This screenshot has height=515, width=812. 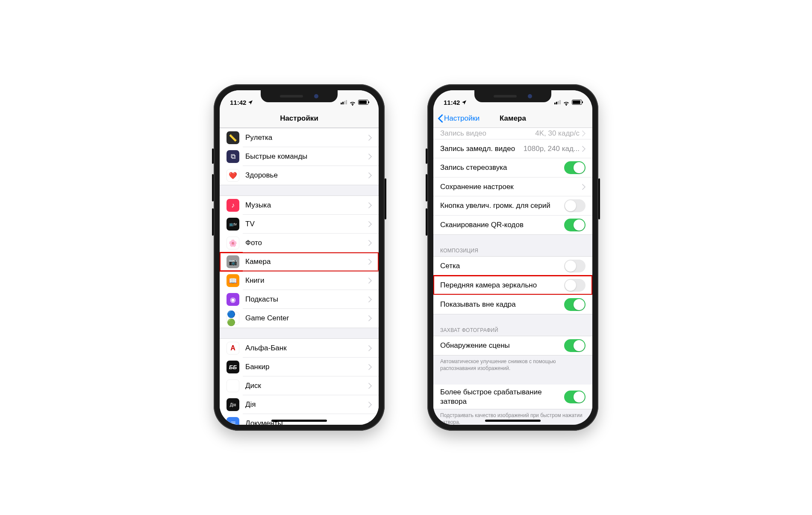 I want to click on row-label: Фото, so click(x=307, y=243).